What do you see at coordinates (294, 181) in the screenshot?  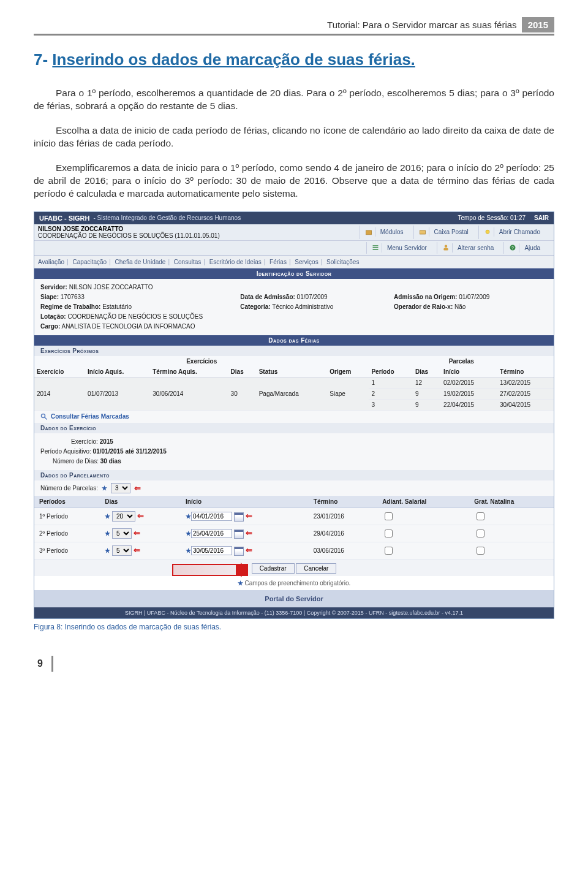 I see `paragraph-3: Exemplificaremos a data de inicio para o…` at bounding box center [294, 181].